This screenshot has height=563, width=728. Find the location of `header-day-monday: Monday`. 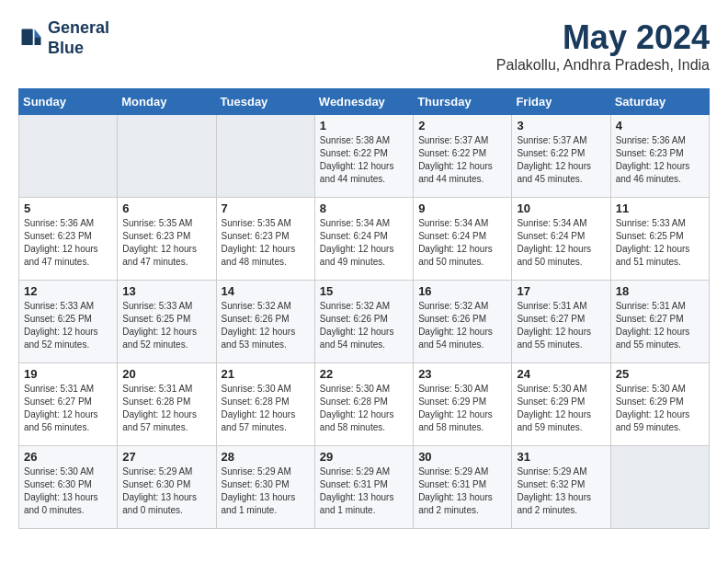

header-day-monday: Monday is located at coordinates (167, 102).